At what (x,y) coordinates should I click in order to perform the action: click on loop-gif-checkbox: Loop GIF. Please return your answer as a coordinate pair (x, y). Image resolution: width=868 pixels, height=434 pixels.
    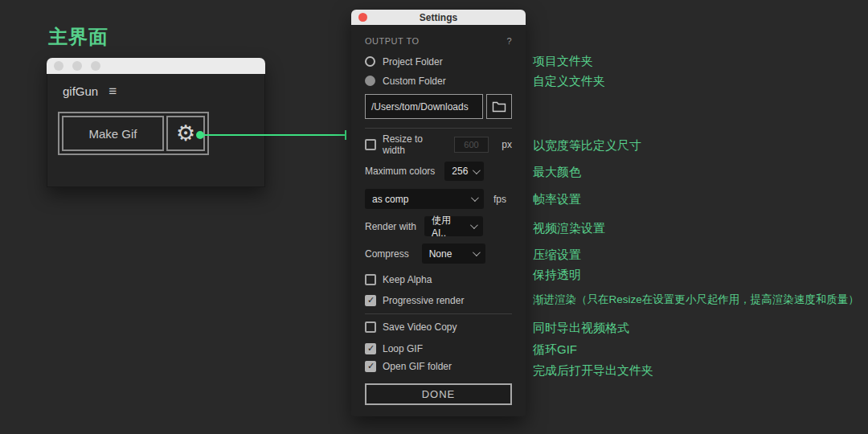
    Looking at the image, I should click on (439, 349).